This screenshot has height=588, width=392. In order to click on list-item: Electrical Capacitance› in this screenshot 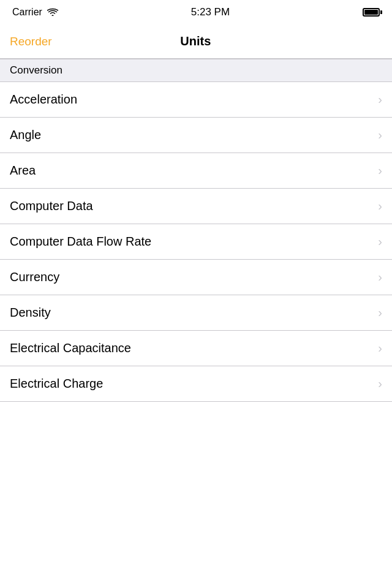, I will do `click(196, 349)`.